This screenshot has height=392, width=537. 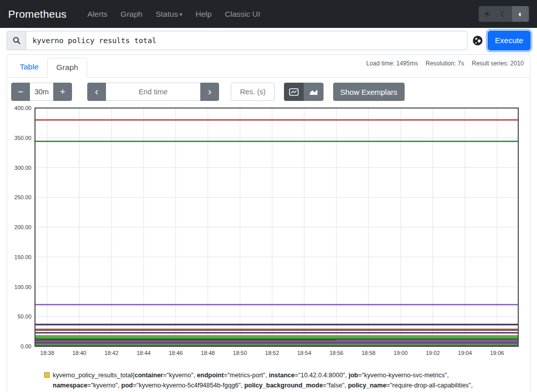 What do you see at coordinates (304, 353) in the screenshot?
I see `svg-text: 18:54` at bounding box center [304, 353].